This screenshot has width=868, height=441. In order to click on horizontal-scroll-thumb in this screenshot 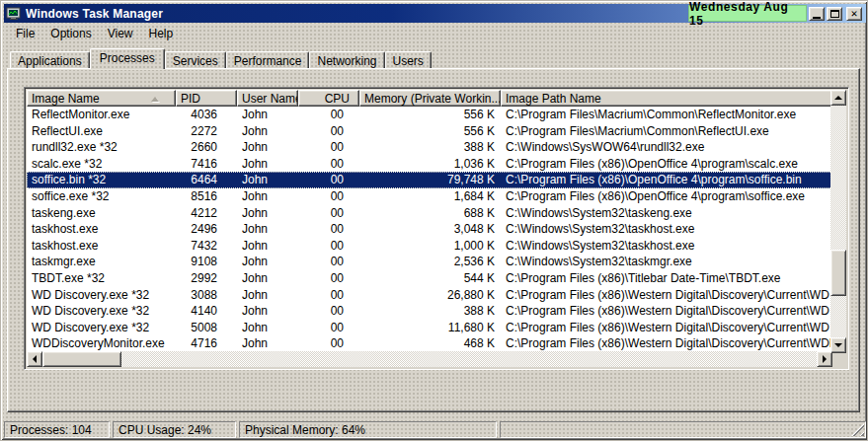, I will do `click(82, 359)`.